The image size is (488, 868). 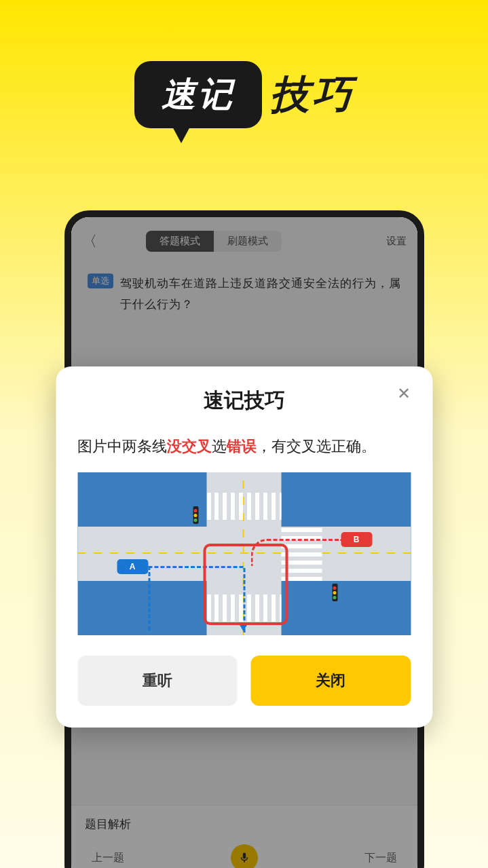 What do you see at coordinates (244, 64) in the screenshot?
I see `hero-title: 速记 技巧` at bounding box center [244, 64].